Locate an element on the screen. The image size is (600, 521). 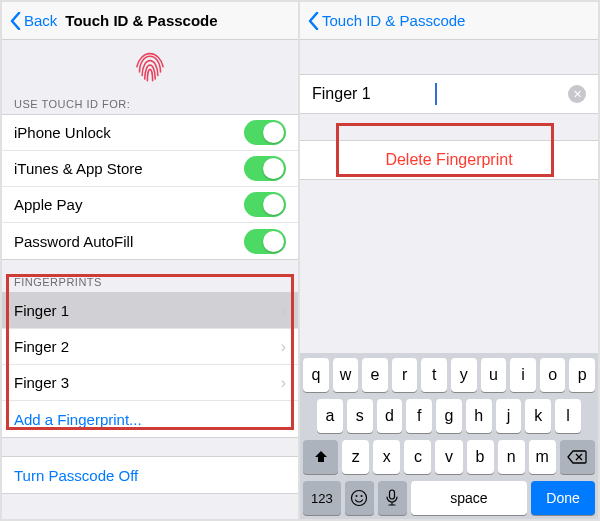
key-y: y is located at coordinates (464, 375).